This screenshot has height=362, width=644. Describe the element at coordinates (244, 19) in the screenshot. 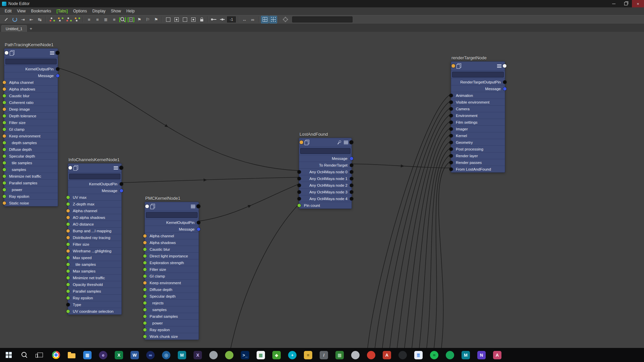

I see `spread-nodes-button: ↔` at that location.